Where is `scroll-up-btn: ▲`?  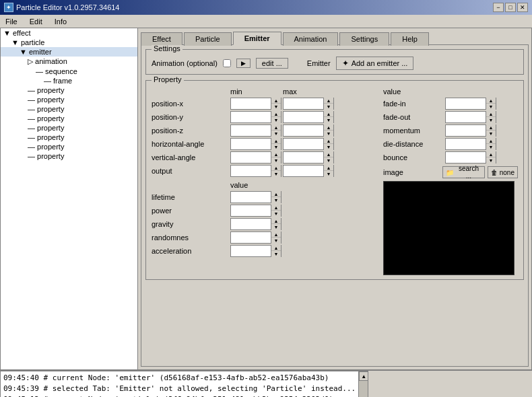 scroll-up-btn: ▲ is located at coordinates (364, 376).